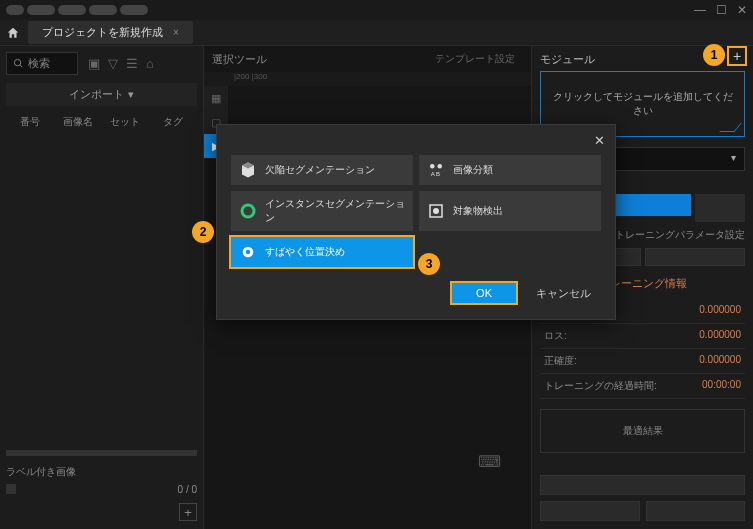 The image size is (753, 529). I want to click on class-icon: A B, so click(436, 170).